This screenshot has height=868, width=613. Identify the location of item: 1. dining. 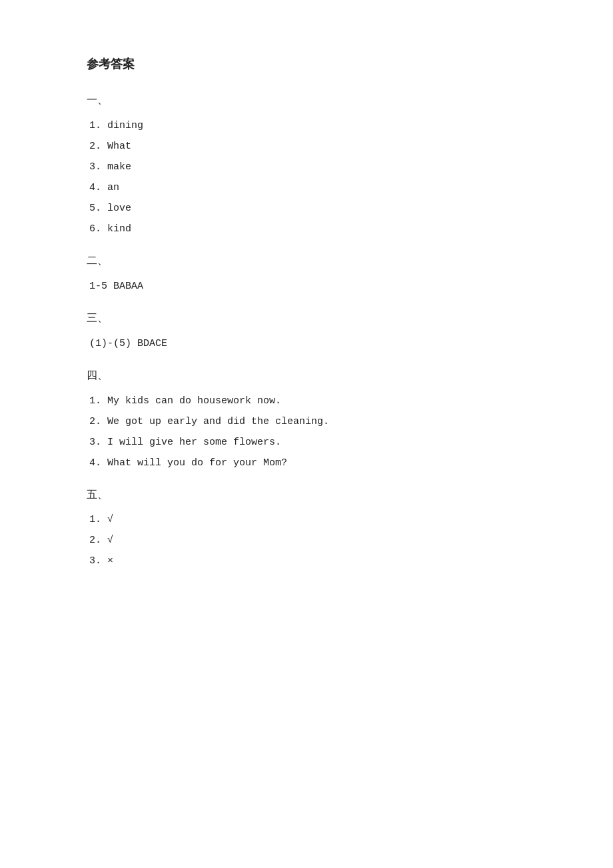
(308, 125).